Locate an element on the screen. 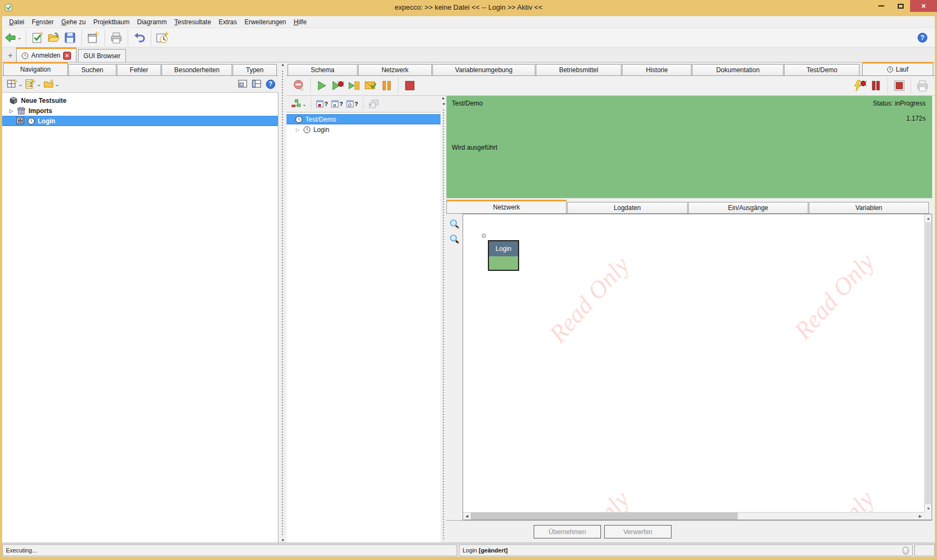 This screenshot has width=937, height=560. zoom-in-button is located at coordinates (454, 239).